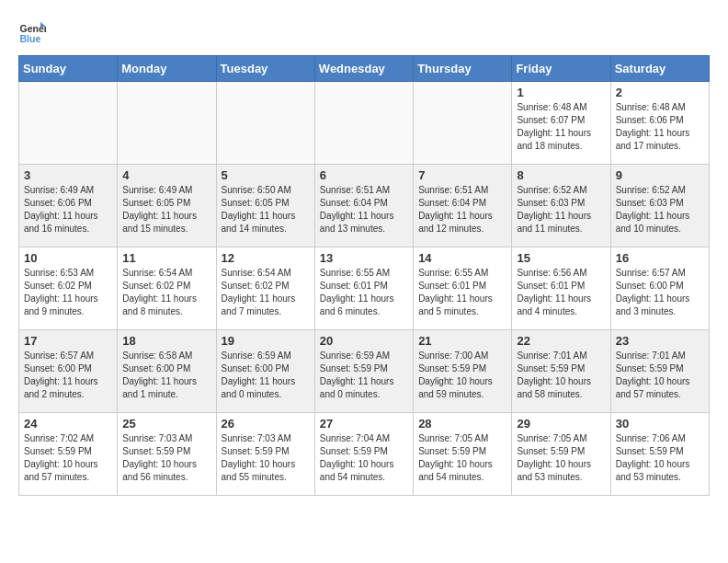  I want to click on day-number: 7, so click(462, 175).